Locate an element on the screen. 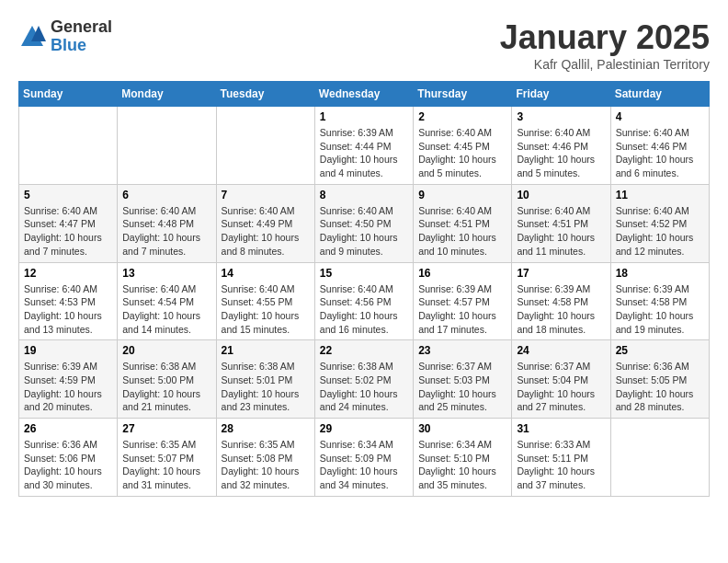 This screenshot has width=728, height=563. day-number: 11 is located at coordinates (660, 195).